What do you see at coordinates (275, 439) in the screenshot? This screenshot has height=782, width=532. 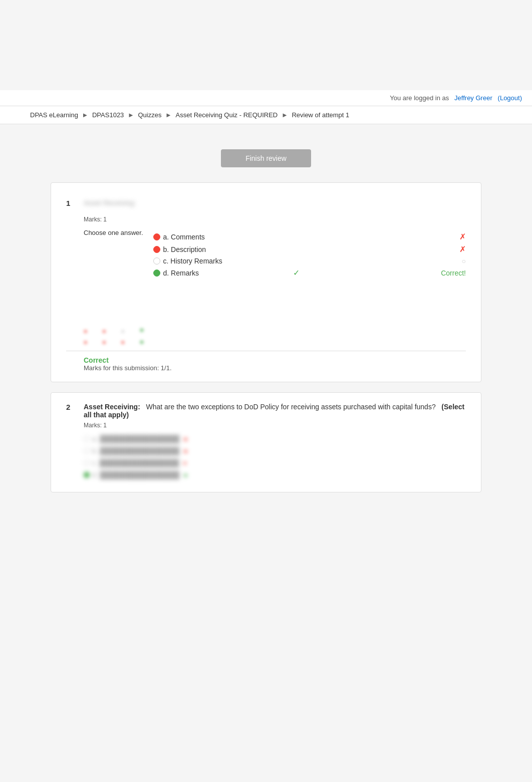 I see `q2-option-a: a. ████████████████ ●` at bounding box center [275, 439].